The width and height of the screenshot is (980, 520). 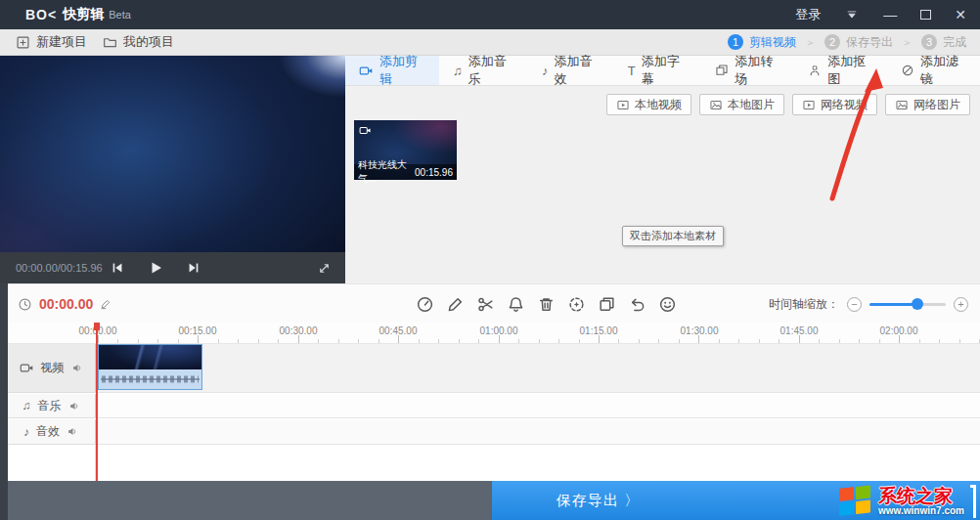 What do you see at coordinates (929, 42) in the screenshot?
I see `step-number: 3` at bounding box center [929, 42].